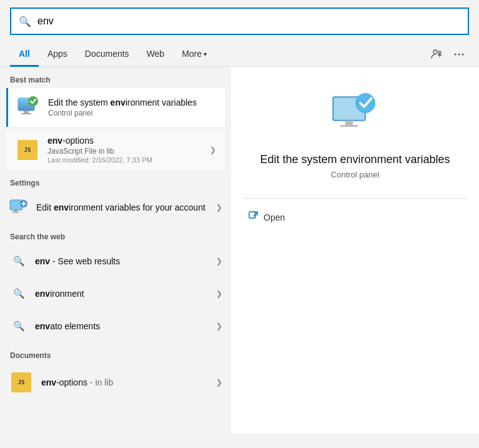 The width and height of the screenshot is (479, 448). Describe the element at coordinates (213, 150) in the screenshot. I see `js-file-chevron: ❯` at that location.